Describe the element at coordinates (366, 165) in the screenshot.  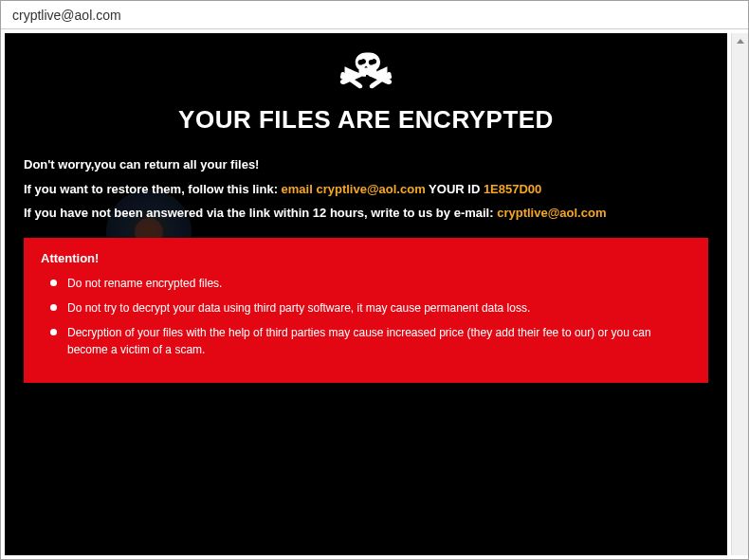
I see `intro-line-1: Don't worry,you can return all your file…` at that location.